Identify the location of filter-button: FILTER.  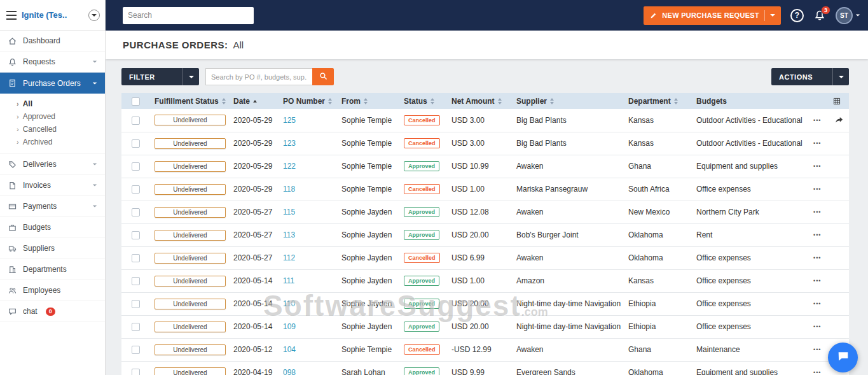
(160, 76).